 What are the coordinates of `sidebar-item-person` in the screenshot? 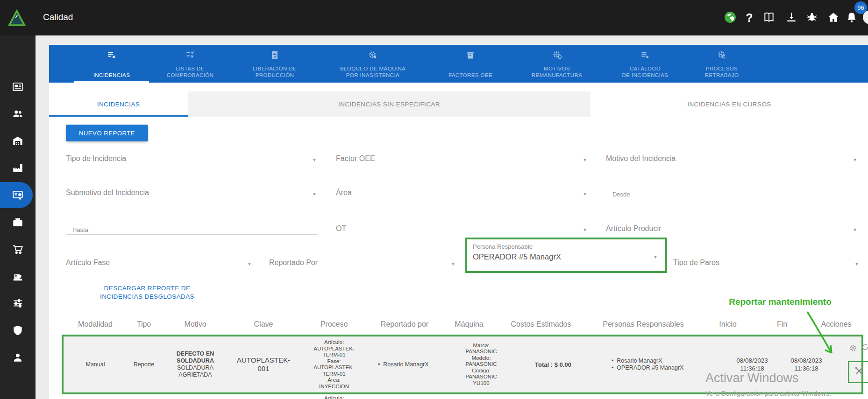 It's located at (18, 357).